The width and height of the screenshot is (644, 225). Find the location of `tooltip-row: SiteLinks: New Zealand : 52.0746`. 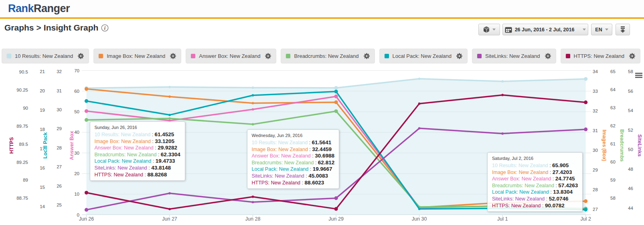

tooltip-row: SiteLinks: New Zealand : 52.0746 is located at coordinates (535, 199).